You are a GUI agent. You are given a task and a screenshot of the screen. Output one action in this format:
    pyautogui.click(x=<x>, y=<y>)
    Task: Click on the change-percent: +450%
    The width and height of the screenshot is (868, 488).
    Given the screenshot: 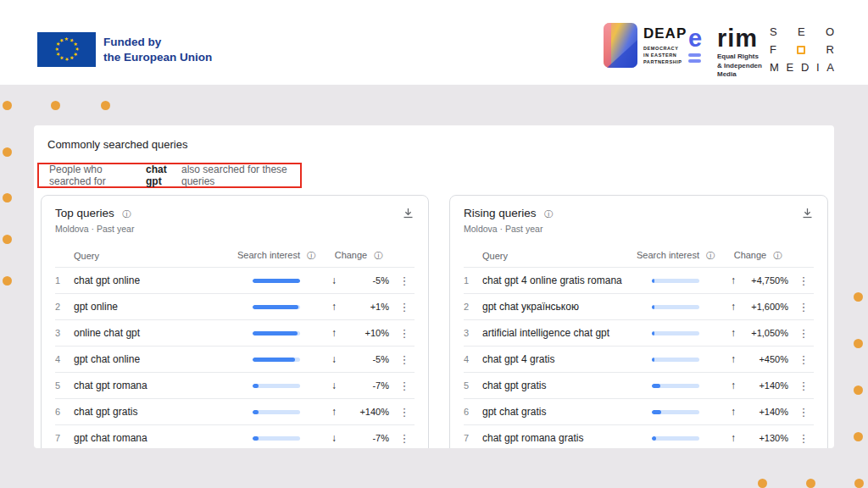 What is the action you would take?
    pyautogui.click(x=773, y=359)
    